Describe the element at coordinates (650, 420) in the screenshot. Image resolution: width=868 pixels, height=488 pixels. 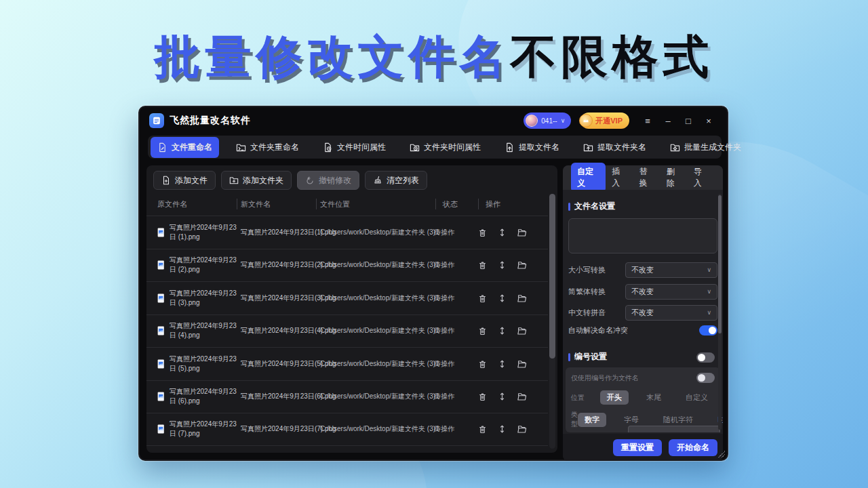
I see `type-segment: 数字字母随机字符时间` at that location.